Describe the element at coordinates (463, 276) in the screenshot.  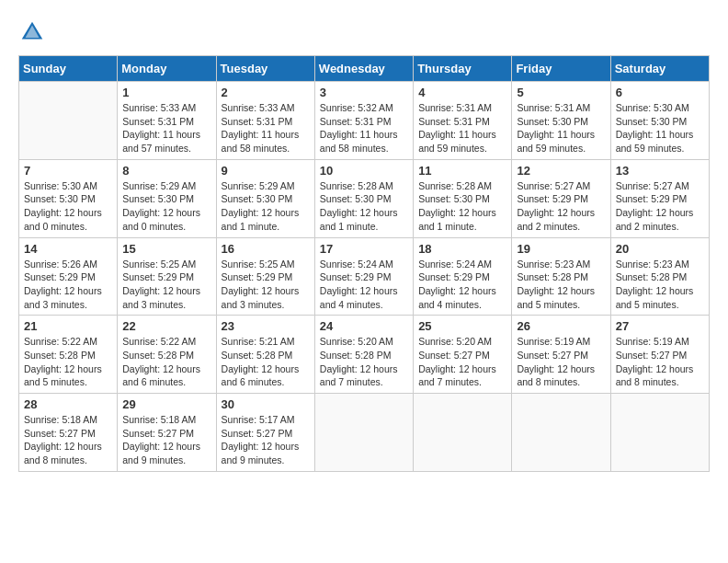
I see `calendar-cell: 18Sunrise: 5:24 AM Sunset: 5:29 PM Dayli…` at that location.